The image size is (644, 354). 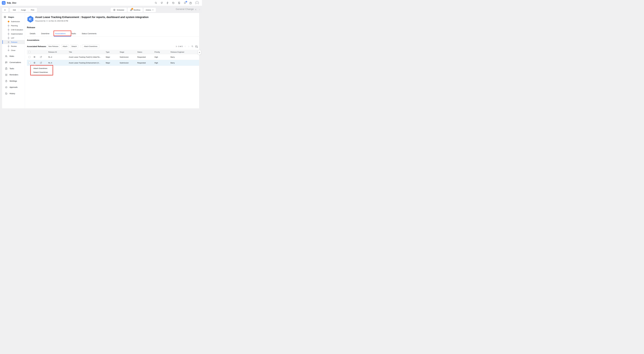 I want to click on previous-record-chevron, so click(x=196, y=9).